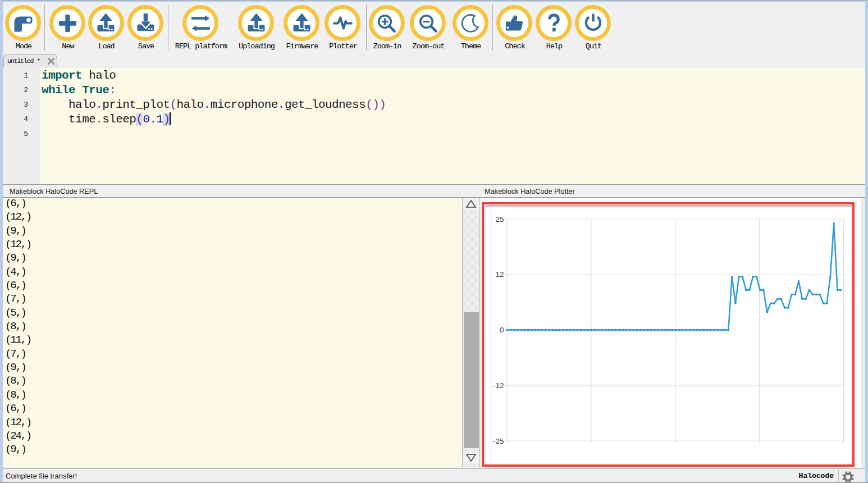 The width and height of the screenshot is (868, 483). I want to click on svg-text: -25, so click(499, 441).